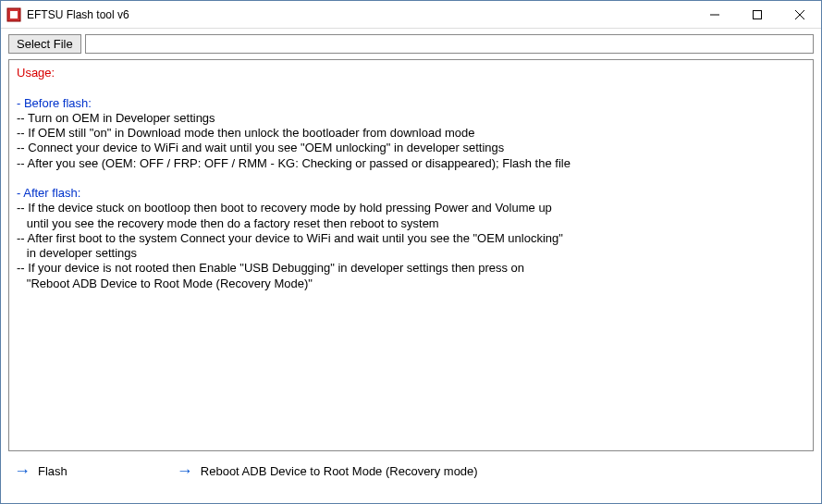  What do you see at coordinates (411, 239) in the screenshot?
I see `usage-line: -- After first boot to the system Connec…` at bounding box center [411, 239].